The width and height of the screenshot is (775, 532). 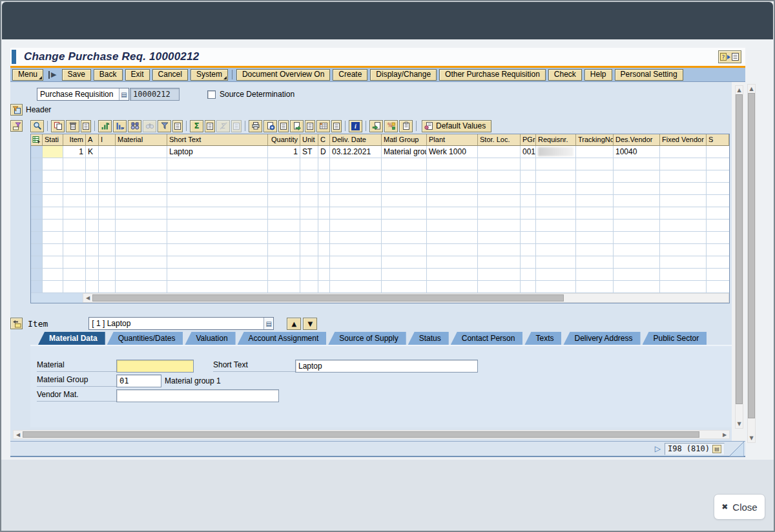 I want to click on filter-menu-icon, so click(x=178, y=127).